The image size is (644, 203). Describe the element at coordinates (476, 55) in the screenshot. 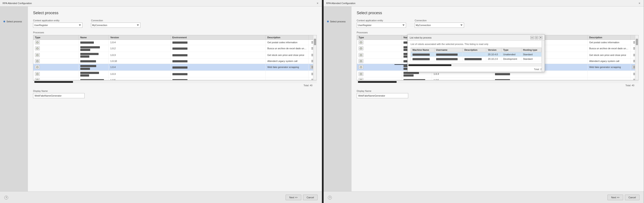

I see `robots-table: Machine Name Username Description Versio…` at that location.